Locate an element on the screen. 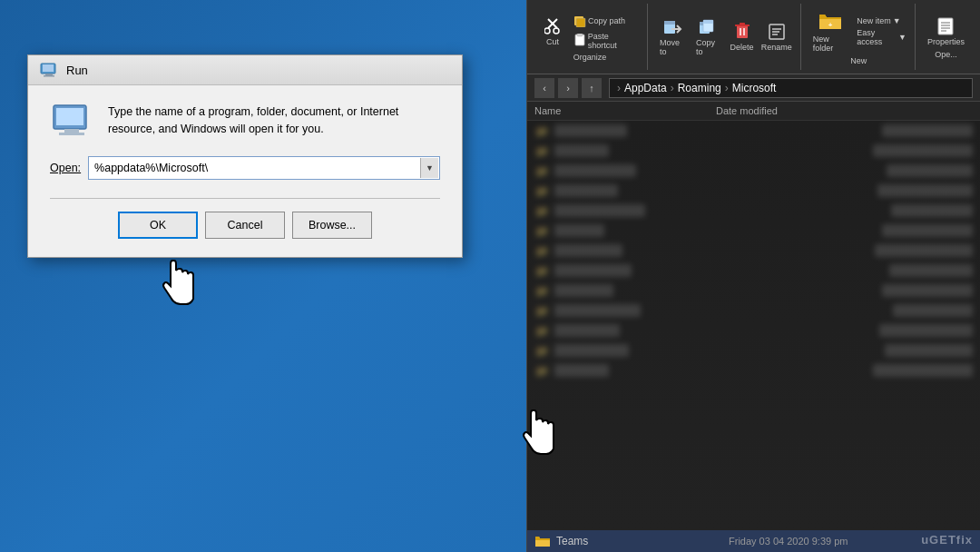  move-to-button: Move to is located at coordinates (672, 36).